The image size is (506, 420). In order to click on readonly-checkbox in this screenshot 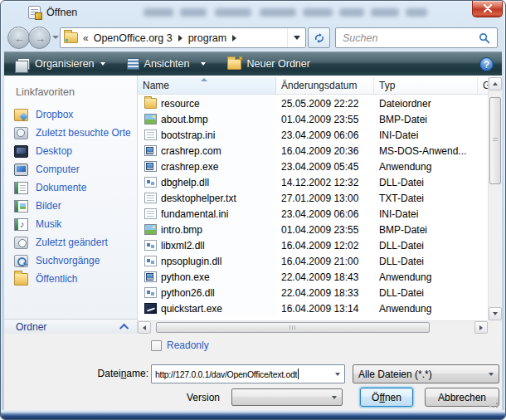, I will do `click(156, 345)`.